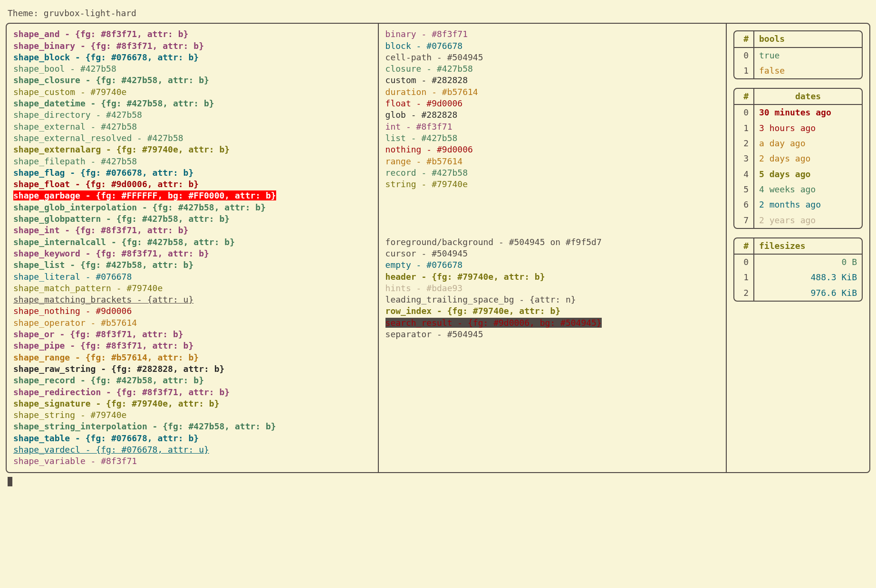 Image resolution: width=876 pixels, height=588 pixels. I want to click on shape-entry: shape_closure - {fg: #427b58, attr: b}, so click(192, 80).